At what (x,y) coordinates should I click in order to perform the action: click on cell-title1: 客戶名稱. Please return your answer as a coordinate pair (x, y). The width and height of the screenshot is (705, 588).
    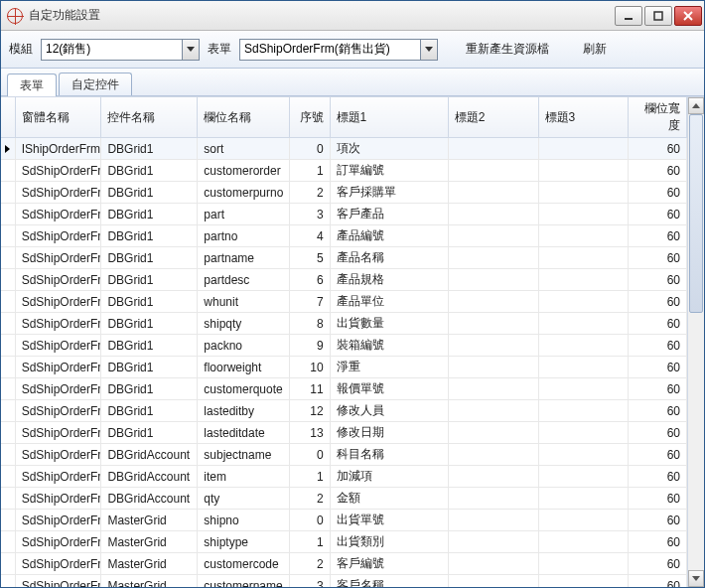
    Looking at the image, I should click on (389, 582).